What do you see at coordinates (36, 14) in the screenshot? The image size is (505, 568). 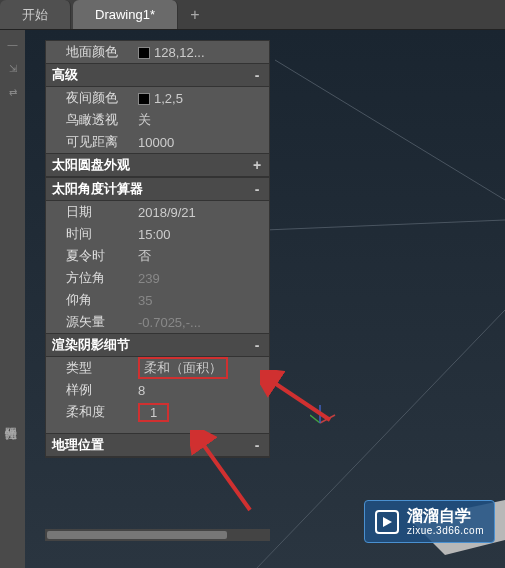 I see `tab-start: 开始` at bounding box center [36, 14].